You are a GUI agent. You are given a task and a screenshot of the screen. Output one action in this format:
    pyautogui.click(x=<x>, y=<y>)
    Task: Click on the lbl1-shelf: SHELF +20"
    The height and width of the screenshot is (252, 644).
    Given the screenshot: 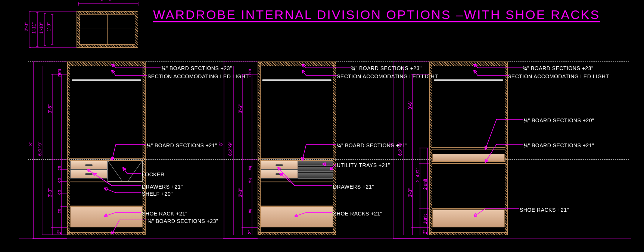 What is the action you would take?
    pyautogui.click(x=158, y=194)
    